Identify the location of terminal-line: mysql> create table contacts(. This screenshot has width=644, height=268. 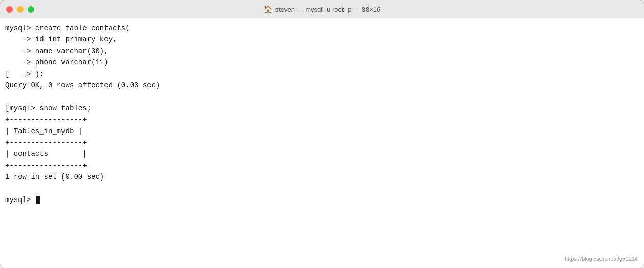
(322, 28).